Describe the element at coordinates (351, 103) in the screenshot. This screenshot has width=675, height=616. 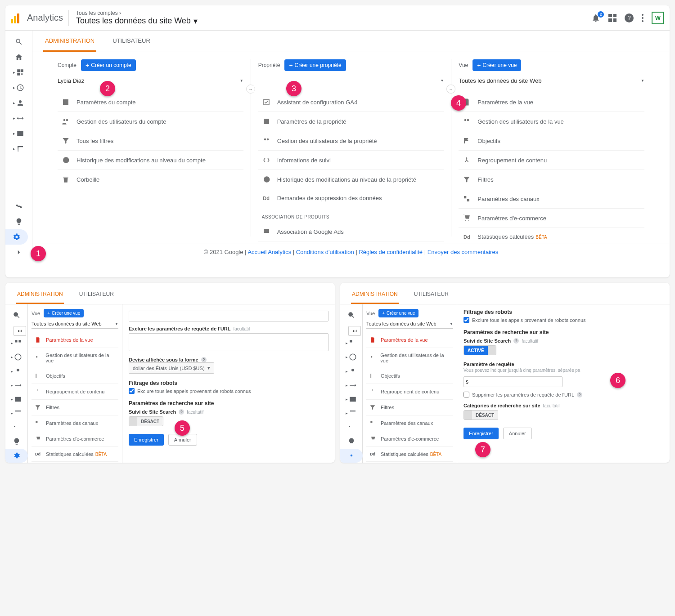
I see `prop-ga4-assistant: Assistant de configuration GA4` at that location.